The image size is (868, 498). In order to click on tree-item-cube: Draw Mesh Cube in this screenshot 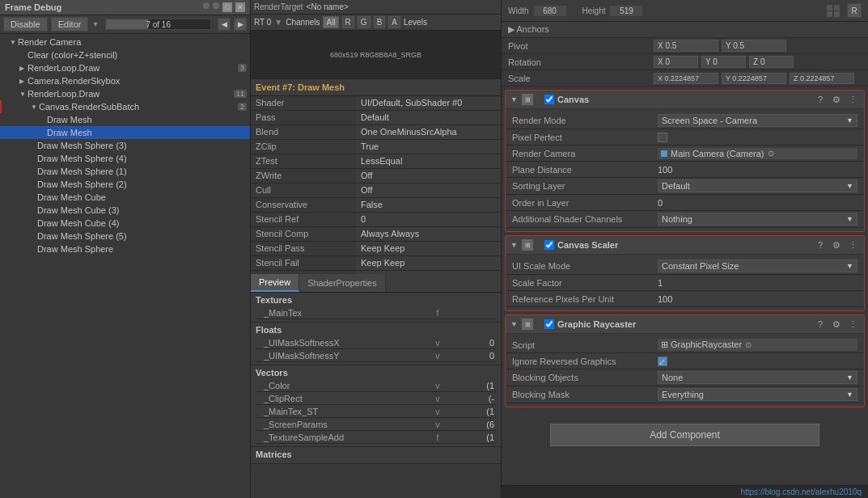, I will do `click(125, 197)`.